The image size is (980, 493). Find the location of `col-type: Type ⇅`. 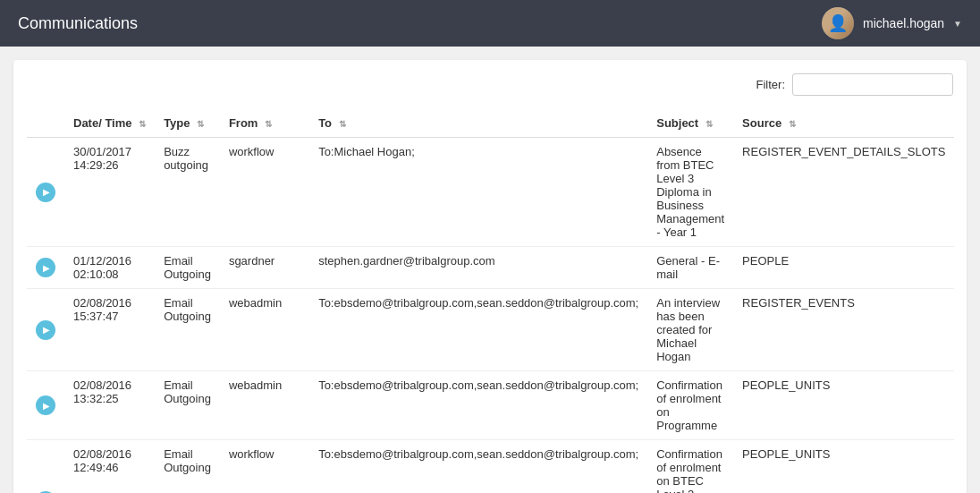

col-type: Type ⇅ is located at coordinates (188, 123).